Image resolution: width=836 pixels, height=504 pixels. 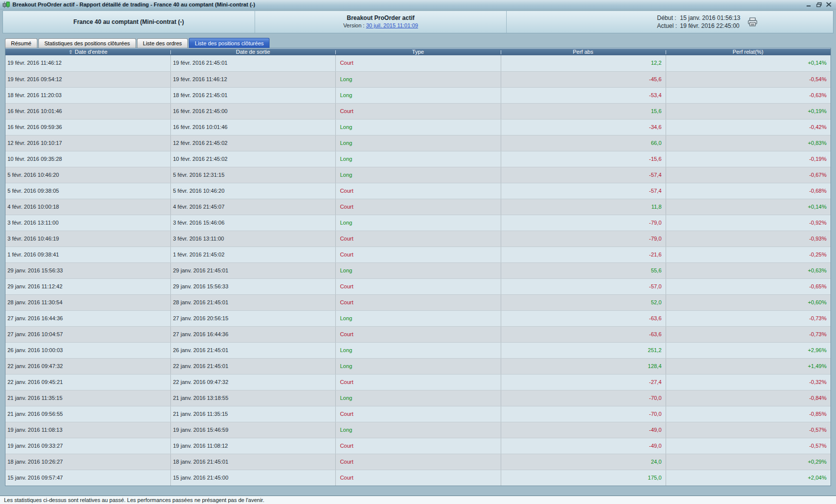 I want to click on minimize-icon, so click(x=809, y=5).